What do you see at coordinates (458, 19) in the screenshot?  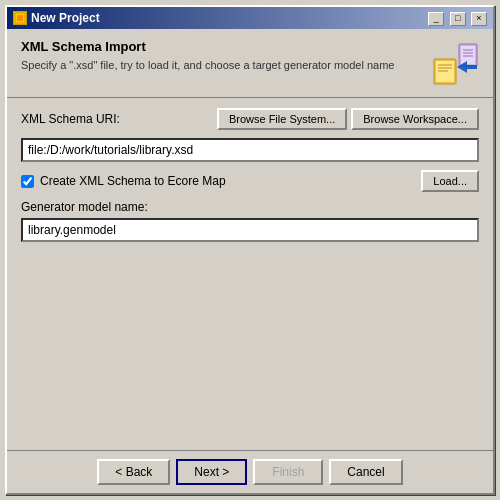 I see `maximize-button: □` at bounding box center [458, 19].